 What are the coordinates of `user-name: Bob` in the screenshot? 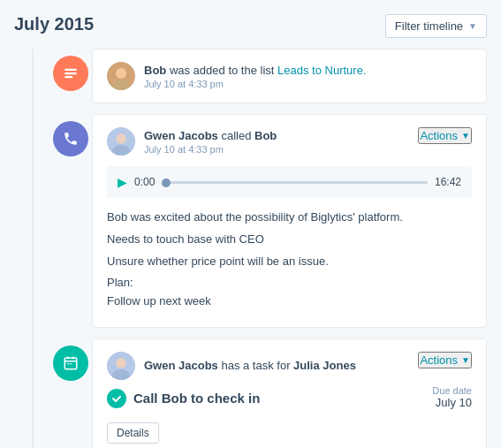 It's located at (156, 71).